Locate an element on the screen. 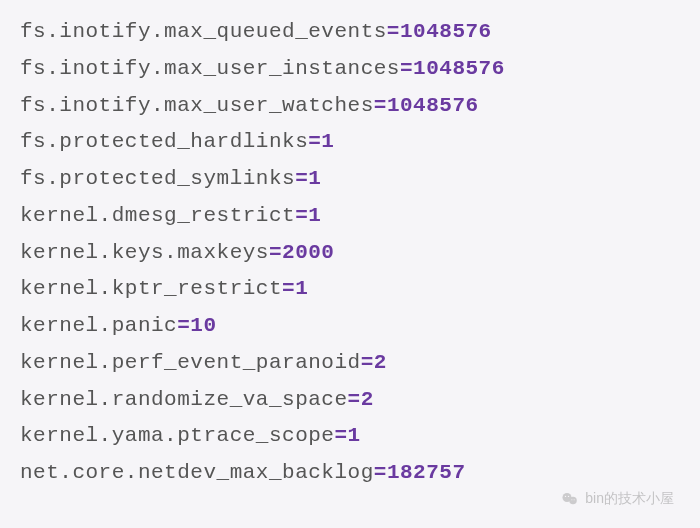 This screenshot has width=700, height=528. config-line: fs.inotify.max_queued_events=1048576 is located at coordinates (350, 32).